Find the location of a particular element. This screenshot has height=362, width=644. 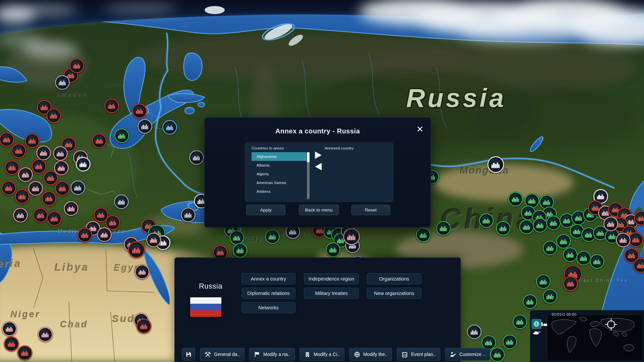

country-list-item: American Samoa is located at coordinates (279, 183).